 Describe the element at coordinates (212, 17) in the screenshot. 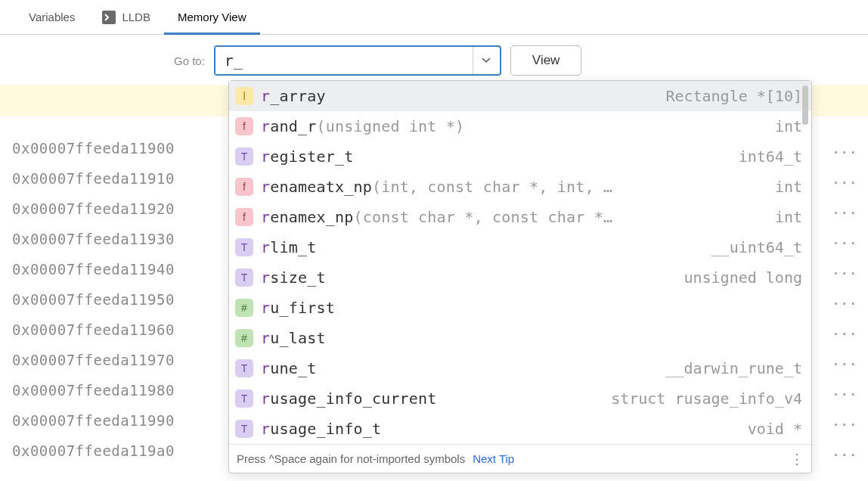

I see `tab-memory-view: Memory View` at that location.